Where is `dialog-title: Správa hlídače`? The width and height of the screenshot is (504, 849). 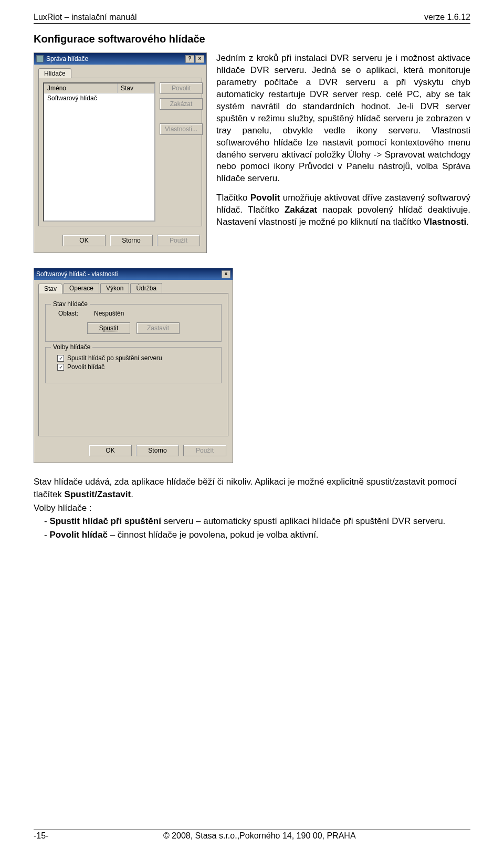 dialog-title: Správa hlídače is located at coordinates (67, 59).